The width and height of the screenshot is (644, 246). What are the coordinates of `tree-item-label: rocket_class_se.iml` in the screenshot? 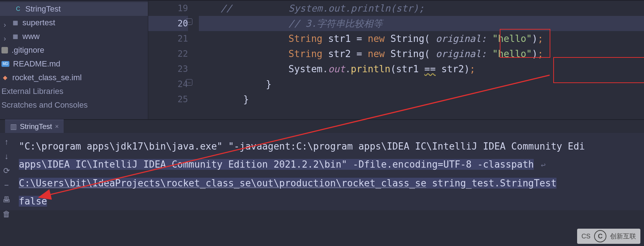 It's located at (47, 78).